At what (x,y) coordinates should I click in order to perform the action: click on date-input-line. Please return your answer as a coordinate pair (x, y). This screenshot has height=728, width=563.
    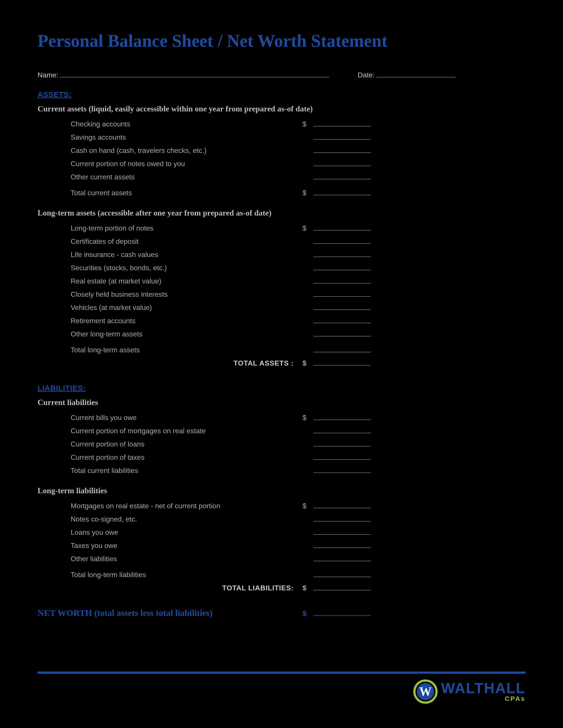
    Looking at the image, I should click on (416, 74).